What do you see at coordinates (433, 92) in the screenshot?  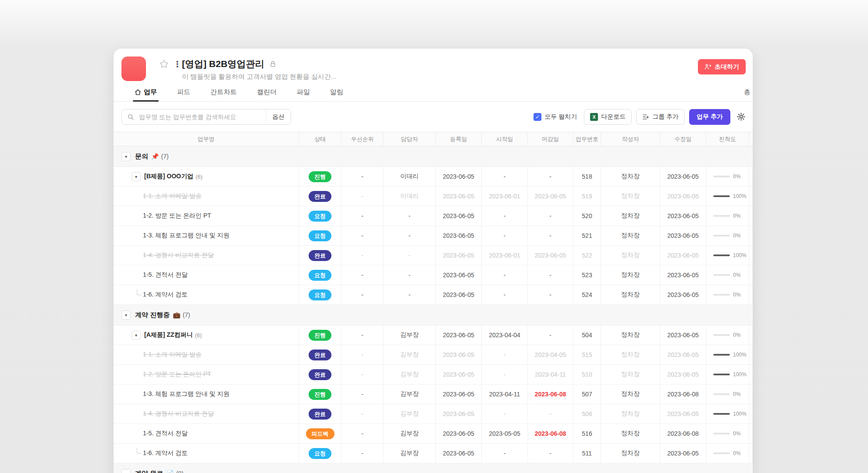 I see `tab-bar: 업무 피드 간트차트 캘린더 파일 알림 총 : 21` at bounding box center [433, 92].